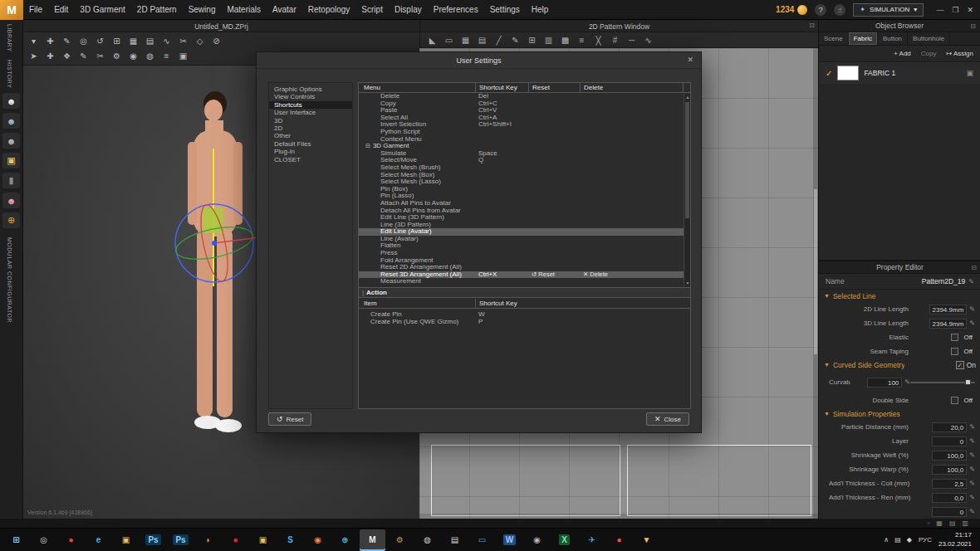  I want to click on tool-3d-icon: ▦, so click(133, 41).